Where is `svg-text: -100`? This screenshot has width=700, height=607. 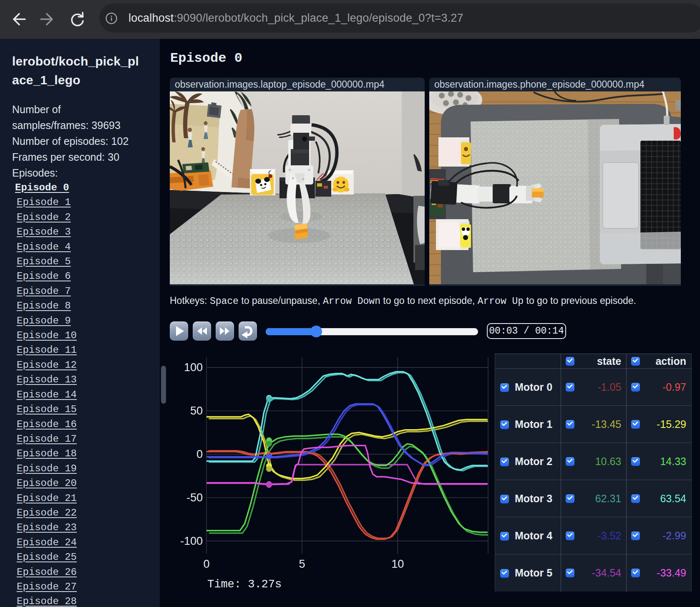 svg-text: -100 is located at coordinates (191, 541).